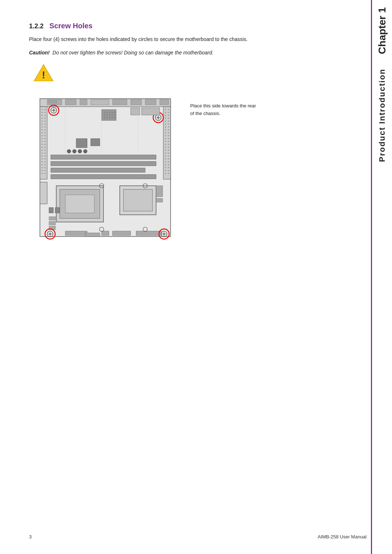 This screenshot has width=392, height=554. I want to click on section-header: 1.2.2 Screw Holes, so click(181, 26).